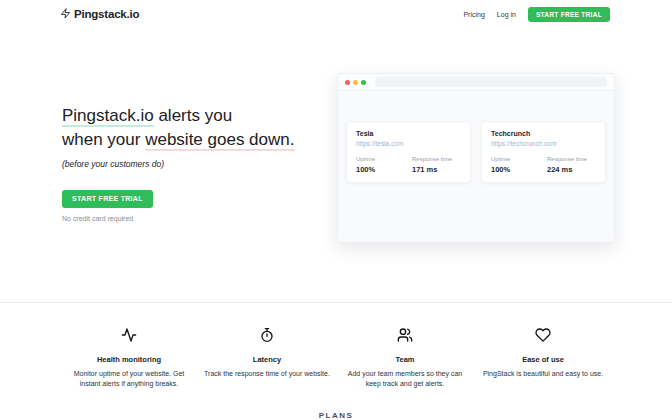 The height and width of the screenshot is (420, 672). Describe the element at coordinates (364, 82) in the screenshot. I see `green-dot-icon` at that location.